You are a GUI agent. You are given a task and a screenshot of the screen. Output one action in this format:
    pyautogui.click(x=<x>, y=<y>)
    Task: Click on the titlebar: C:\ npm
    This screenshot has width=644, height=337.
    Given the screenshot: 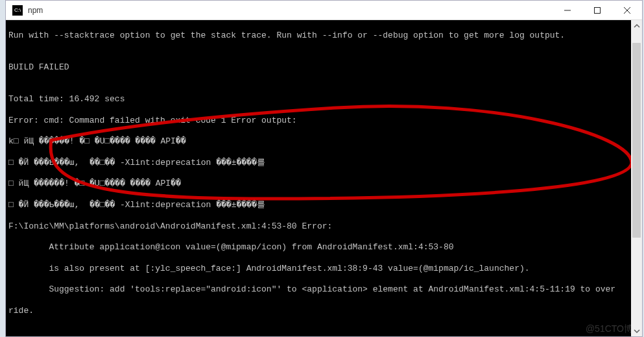 What is the action you would take?
    pyautogui.click(x=324, y=10)
    